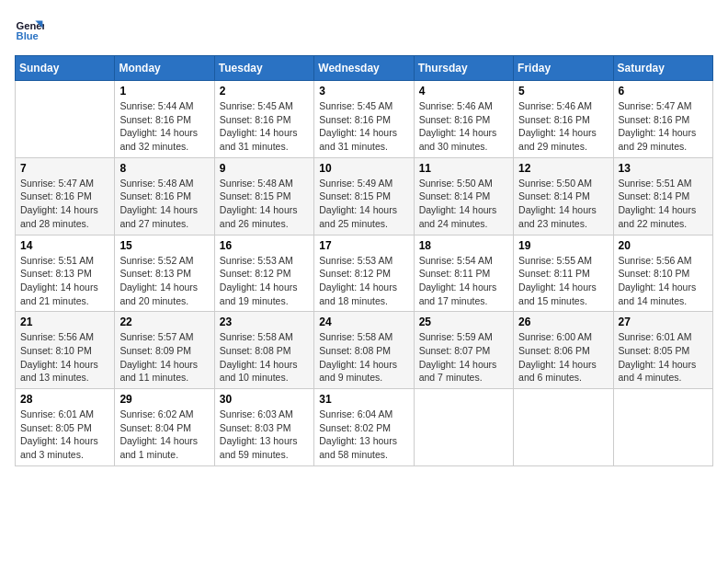 This screenshot has width=728, height=563. Describe the element at coordinates (265, 147) in the screenshot. I see `day-info-line: and 31 minutes.` at that location.